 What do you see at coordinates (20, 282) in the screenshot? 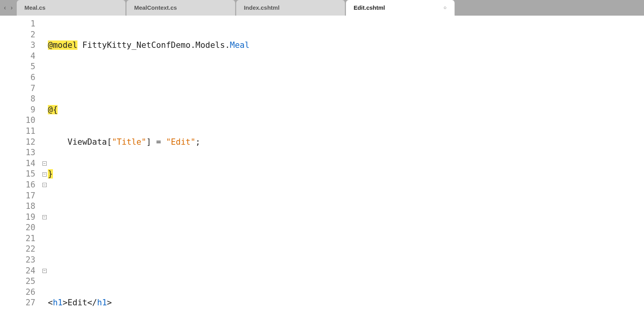
I see `line-number: 25` at bounding box center [20, 282].